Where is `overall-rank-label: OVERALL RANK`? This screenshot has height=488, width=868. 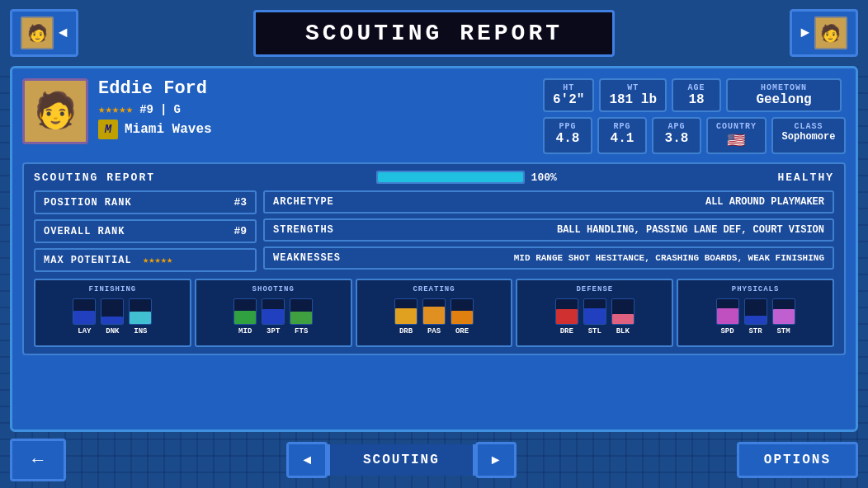
overall-rank-label: OVERALL RANK is located at coordinates (89, 232).